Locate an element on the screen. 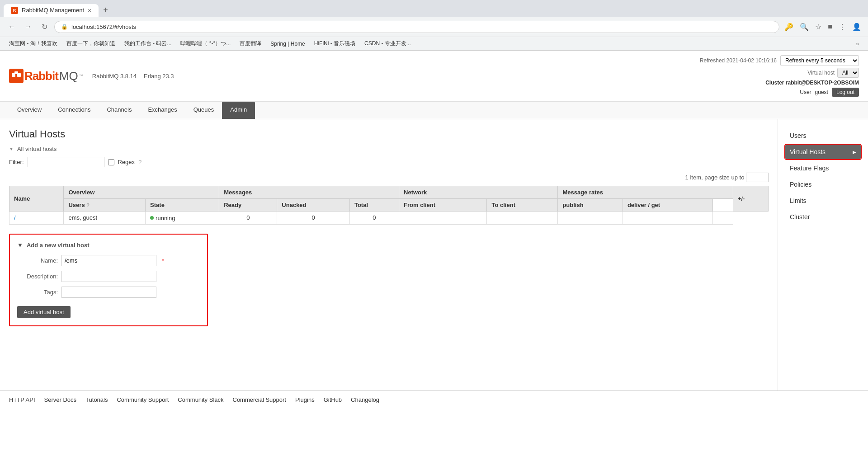 The image size is (868, 461). cell-total: 0 is located at coordinates (374, 218).